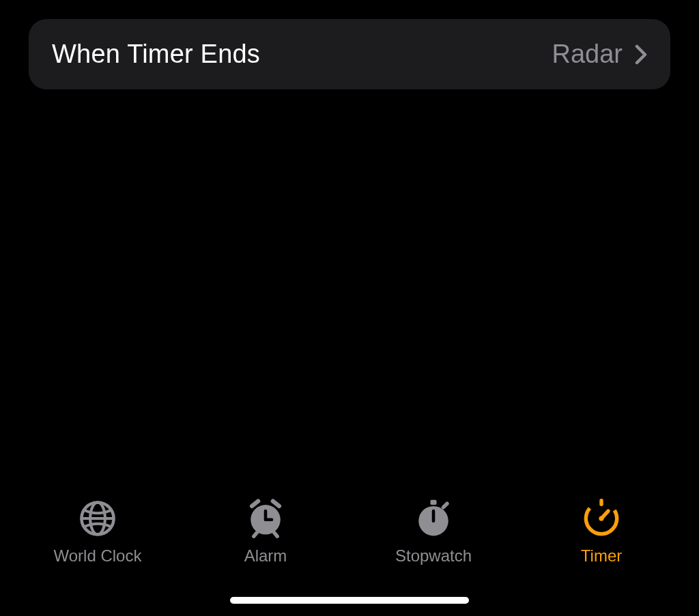 This screenshot has height=616, width=699. What do you see at coordinates (98, 532) in the screenshot?
I see `tab-world-clock: World Clock` at bounding box center [98, 532].